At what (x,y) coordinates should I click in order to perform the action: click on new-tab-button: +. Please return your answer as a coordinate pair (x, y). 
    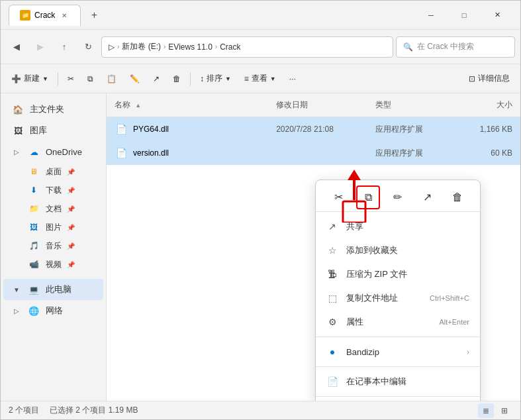
    Looking at the image, I should click on (94, 15).